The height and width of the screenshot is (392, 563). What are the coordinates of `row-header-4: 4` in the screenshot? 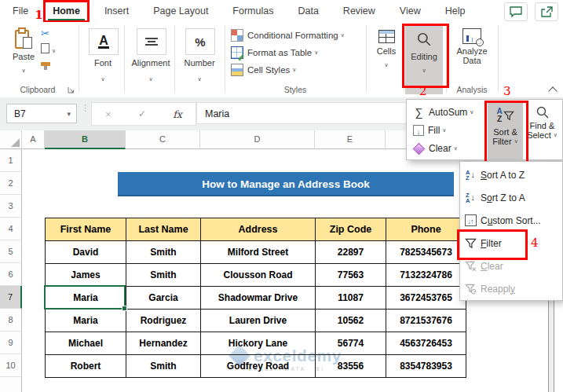 It's located at (11, 229).